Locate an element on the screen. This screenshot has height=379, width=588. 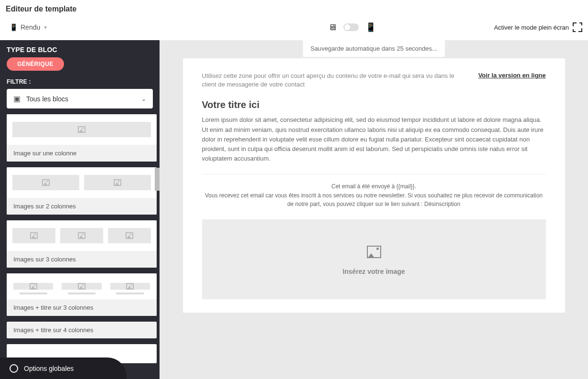
filter-value: Tous les blocs is located at coordinates (47, 99).